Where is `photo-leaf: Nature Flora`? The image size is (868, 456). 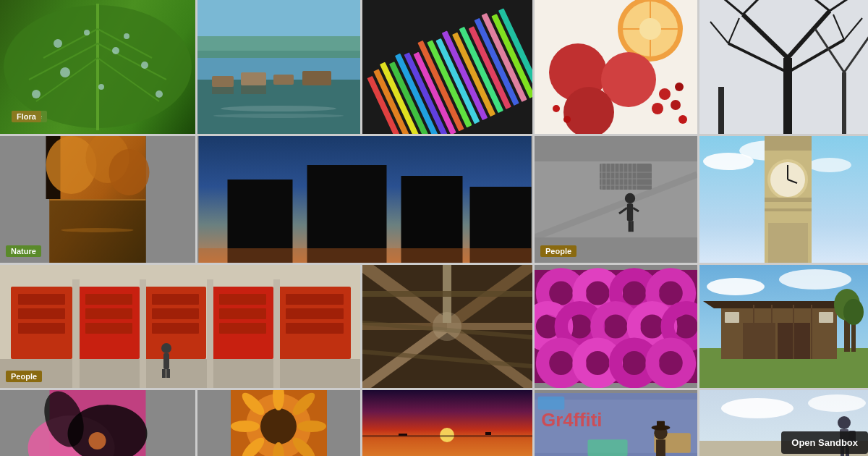
photo-leaf: Nature Flora is located at coordinates (98, 67).